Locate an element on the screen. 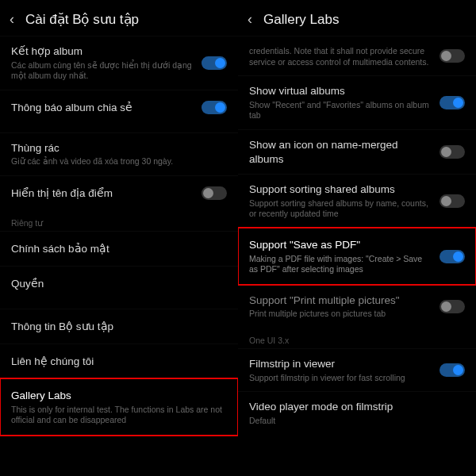 Image resolution: width=476 pixels, height=476 pixels. label: Quyền is located at coordinates (119, 284).